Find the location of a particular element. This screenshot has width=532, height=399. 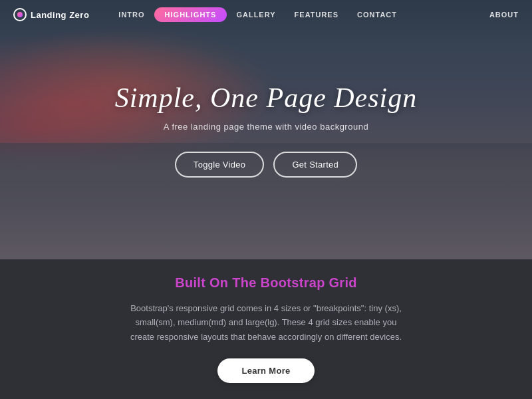

section-title: Built On The Bootstrap Grid is located at coordinates (266, 283).